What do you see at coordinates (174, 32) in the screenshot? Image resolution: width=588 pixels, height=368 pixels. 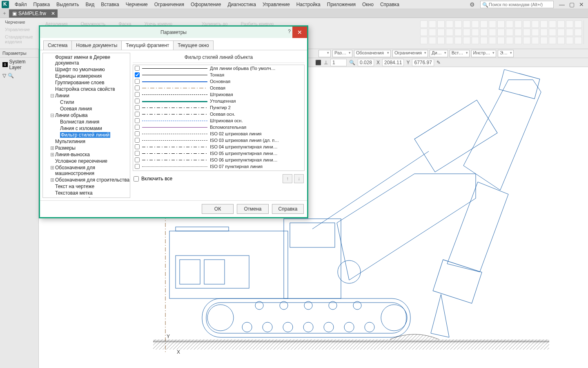 I see `dialog-titlebar: Параметры ? ✕` at bounding box center [174, 32].